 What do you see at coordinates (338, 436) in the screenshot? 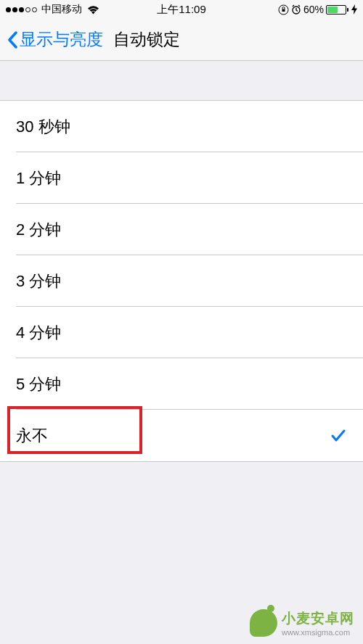
I see `checkmark-icon` at bounding box center [338, 436].